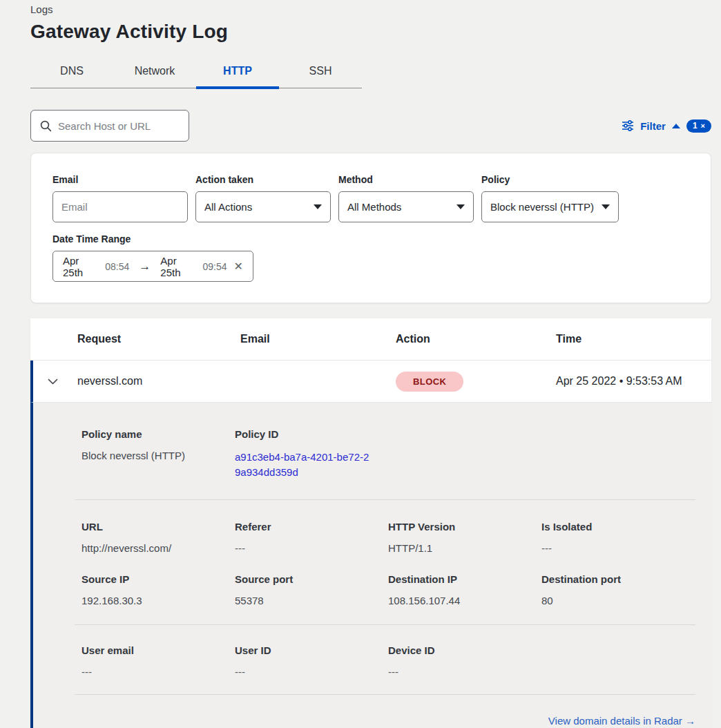 This screenshot has height=728, width=721. Describe the element at coordinates (238, 73) in the screenshot. I see `tab-http: HTTP` at that location.